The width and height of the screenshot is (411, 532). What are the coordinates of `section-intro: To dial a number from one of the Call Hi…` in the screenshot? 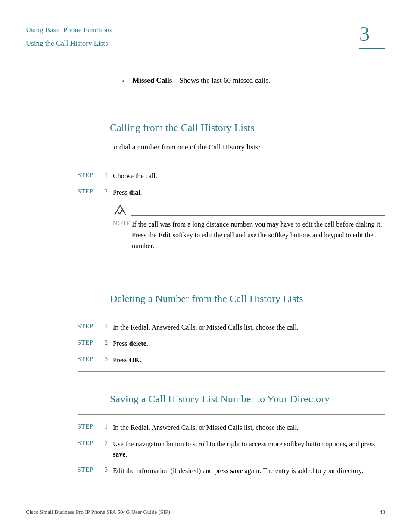 It's located at (247, 147).